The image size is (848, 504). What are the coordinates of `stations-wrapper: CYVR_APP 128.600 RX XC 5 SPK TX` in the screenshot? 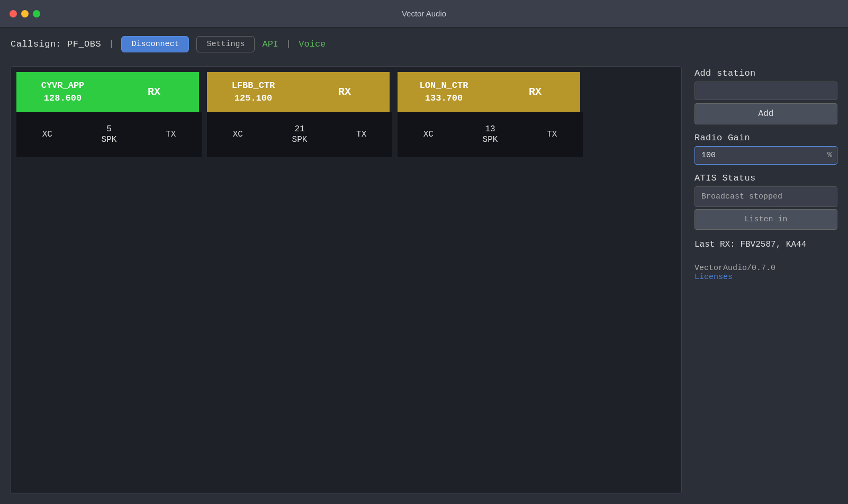 It's located at (346, 114).